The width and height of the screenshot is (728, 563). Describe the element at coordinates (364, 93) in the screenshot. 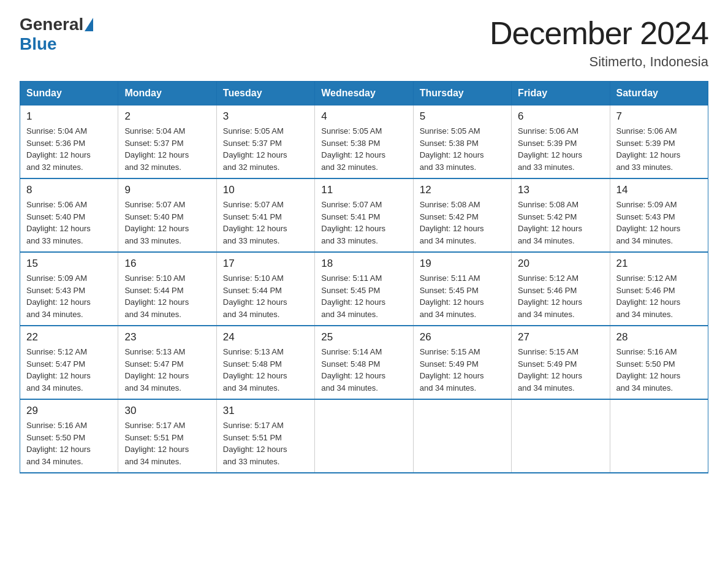

I see `calendar-header: SundayMondayTuesdayWednesdayThursdayFrid…` at that location.